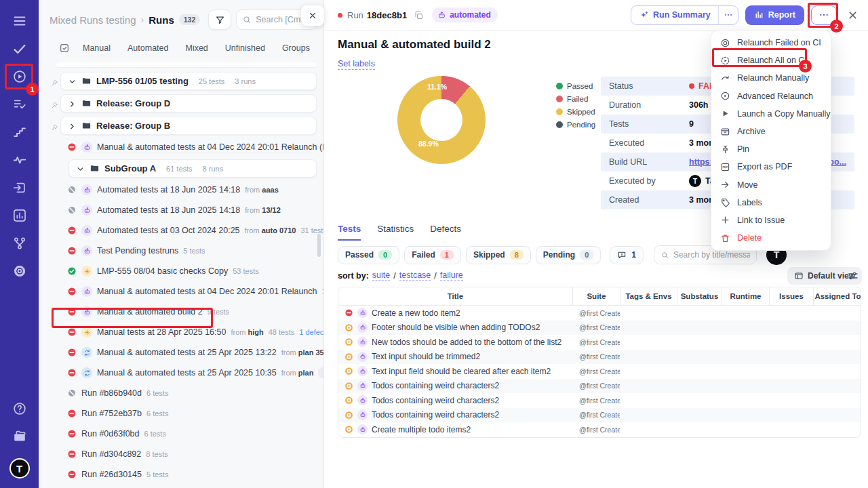 The image size is (868, 488). What do you see at coordinates (745, 296) in the screenshot?
I see `column-header-runtime: Runtime` at bounding box center [745, 296].